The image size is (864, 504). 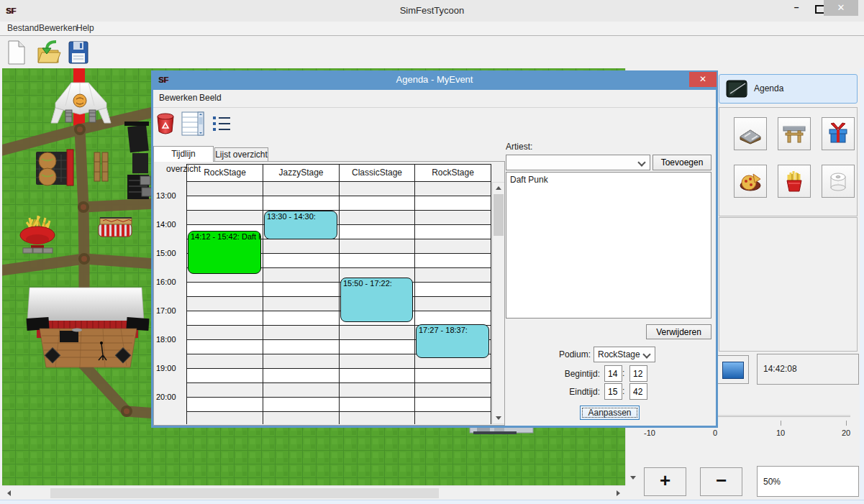 What do you see at coordinates (115, 227) in the screenshot?
I see `striped-stall` at bounding box center [115, 227].